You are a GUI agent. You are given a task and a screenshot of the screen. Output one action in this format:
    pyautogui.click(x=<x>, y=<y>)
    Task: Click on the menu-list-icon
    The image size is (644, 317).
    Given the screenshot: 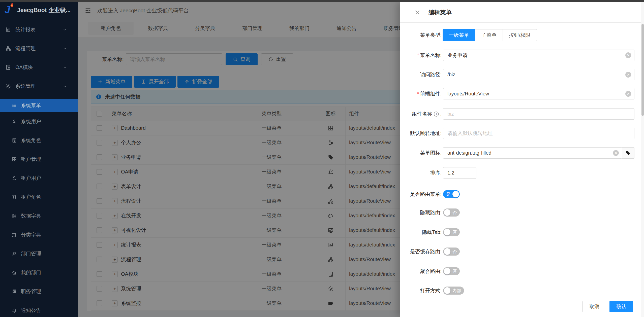 What is the action you would take?
    pyautogui.click(x=14, y=105)
    